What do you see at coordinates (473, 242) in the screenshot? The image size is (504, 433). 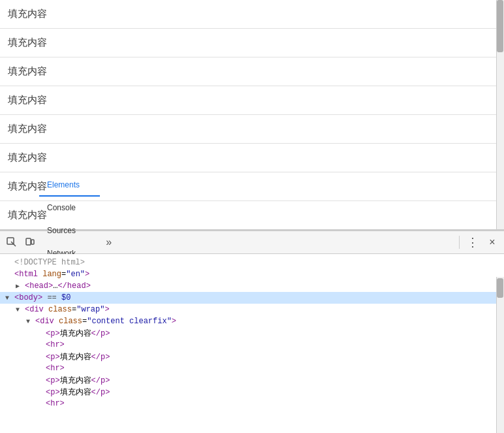 I see `menu-button: ⋮` at bounding box center [473, 242].